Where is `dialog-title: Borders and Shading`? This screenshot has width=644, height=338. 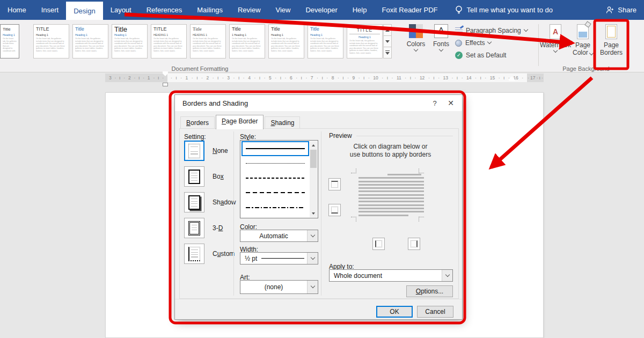
dialog-title: Borders and Shading is located at coordinates (215, 103).